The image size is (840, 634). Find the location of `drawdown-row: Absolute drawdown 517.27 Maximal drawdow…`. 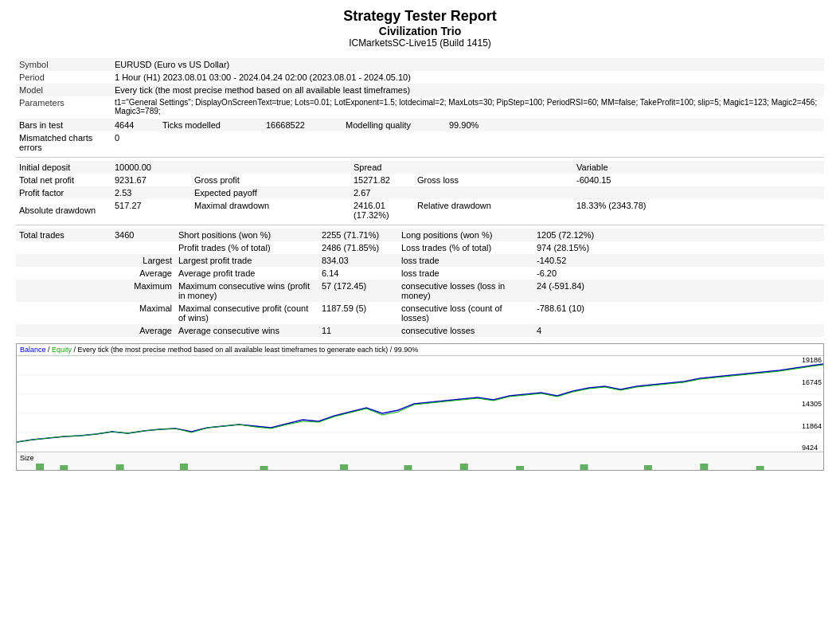

drawdown-row: Absolute drawdown 517.27 Maximal drawdow… is located at coordinates (420, 210).